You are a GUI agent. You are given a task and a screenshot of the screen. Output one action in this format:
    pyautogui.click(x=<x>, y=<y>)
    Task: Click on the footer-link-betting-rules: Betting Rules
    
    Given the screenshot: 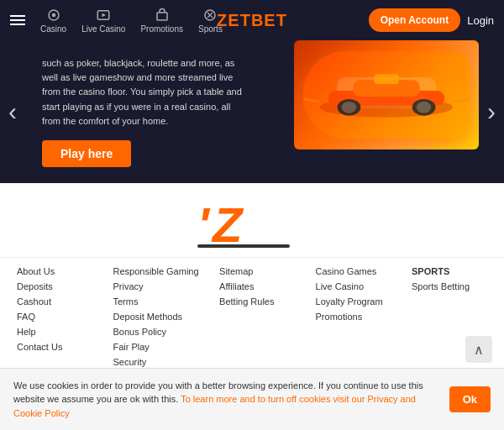 What is the action you would take?
    pyautogui.click(x=257, y=302)
    